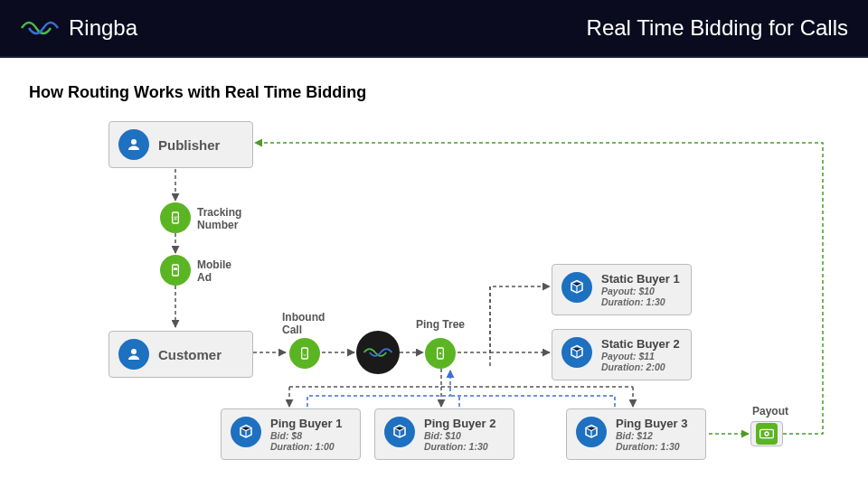 The height and width of the screenshot is (488, 868). What do you see at coordinates (197, 92) in the screenshot?
I see `section-heading: How Routing Works with Real Time Bidding` at bounding box center [197, 92].